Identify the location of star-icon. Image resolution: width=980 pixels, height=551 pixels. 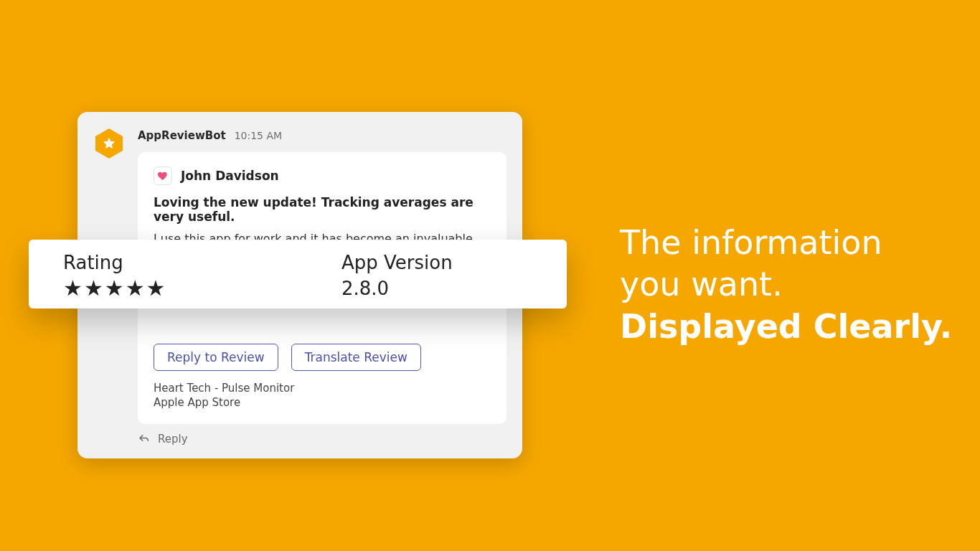
(109, 143).